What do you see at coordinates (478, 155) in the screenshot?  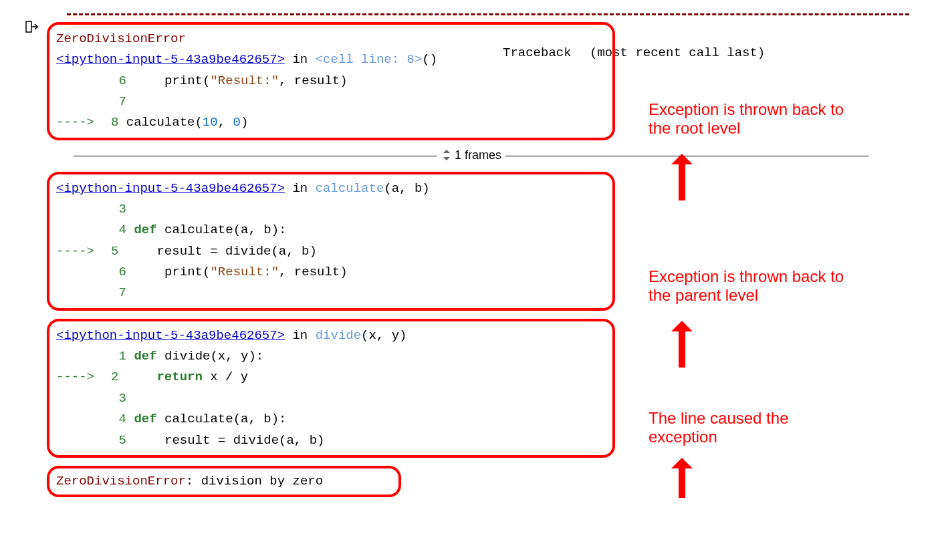 I see `frames-count: 1 frames` at bounding box center [478, 155].